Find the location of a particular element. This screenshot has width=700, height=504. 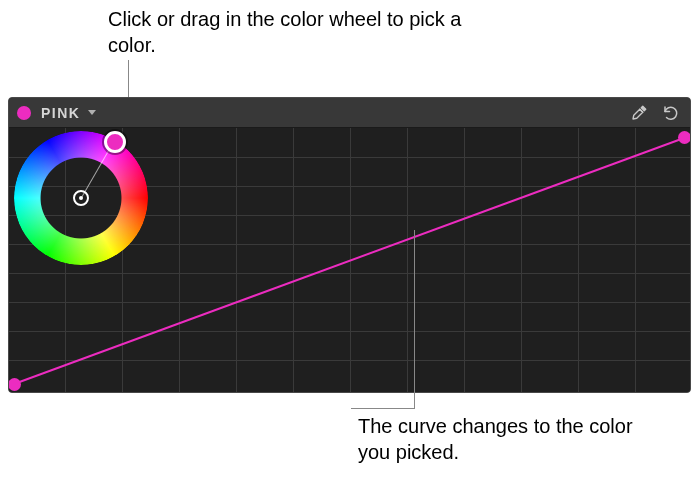

leader-line-bottom-h is located at coordinates (383, 408).